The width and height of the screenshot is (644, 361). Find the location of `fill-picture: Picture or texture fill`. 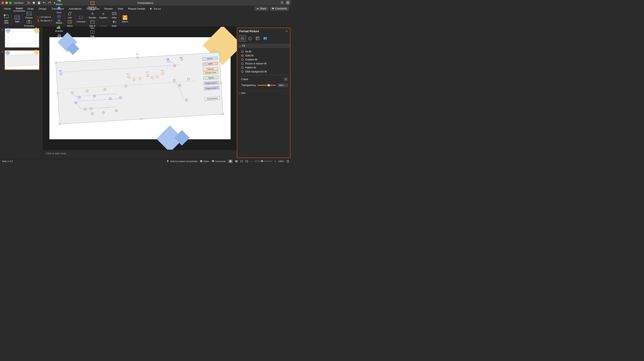

fill-picture: Picture or texture fill is located at coordinates (264, 64).